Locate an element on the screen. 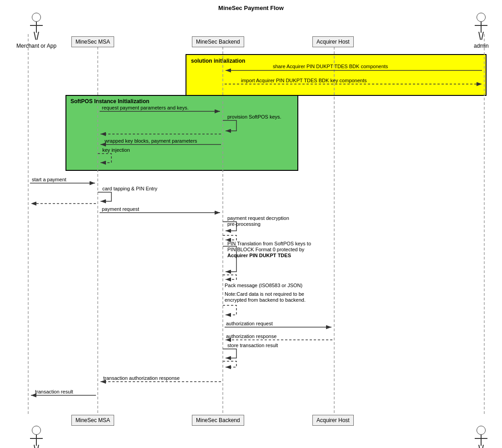  lifeline-box-msa-bottom: MineSec MSA is located at coordinates (93, 420).